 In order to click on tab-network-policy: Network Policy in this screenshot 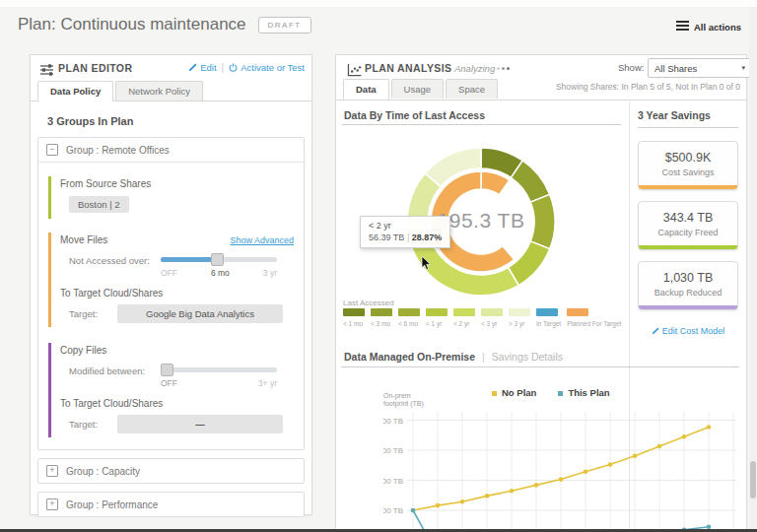, I will do `click(160, 91)`.